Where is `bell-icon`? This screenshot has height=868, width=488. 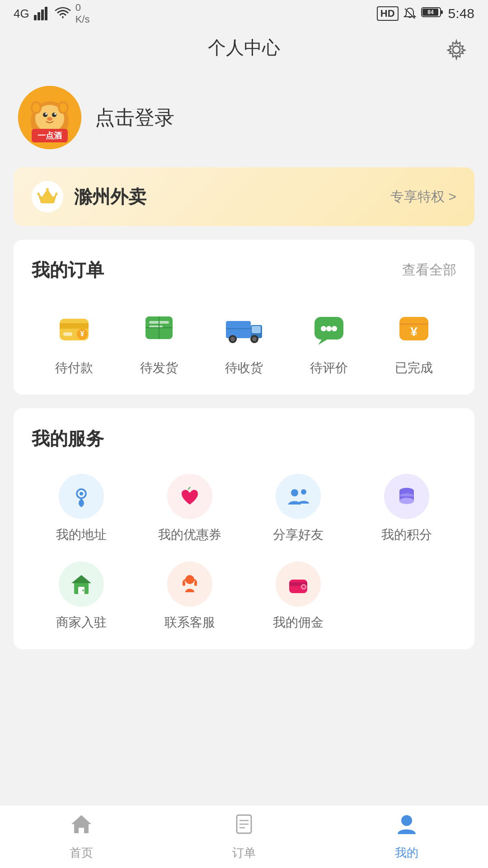
bell-icon is located at coordinates (410, 14).